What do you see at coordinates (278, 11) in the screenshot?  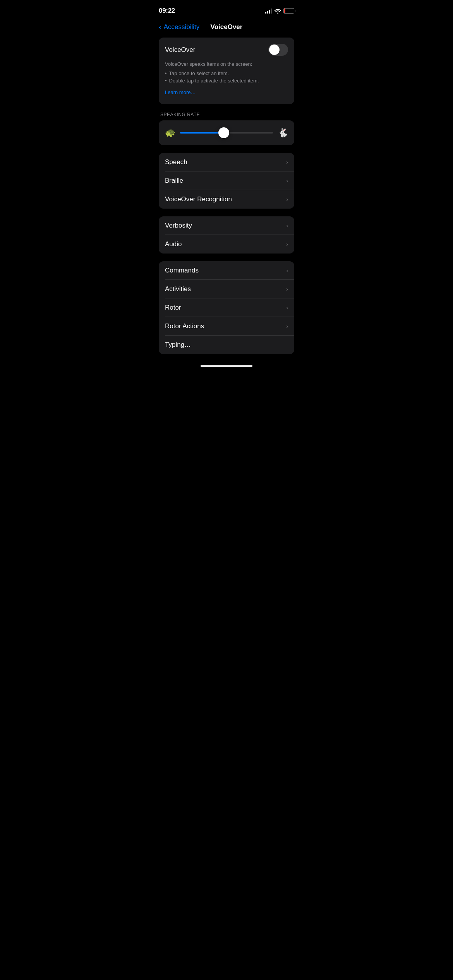 I see `wifi-icon` at bounding box center [278, 11].